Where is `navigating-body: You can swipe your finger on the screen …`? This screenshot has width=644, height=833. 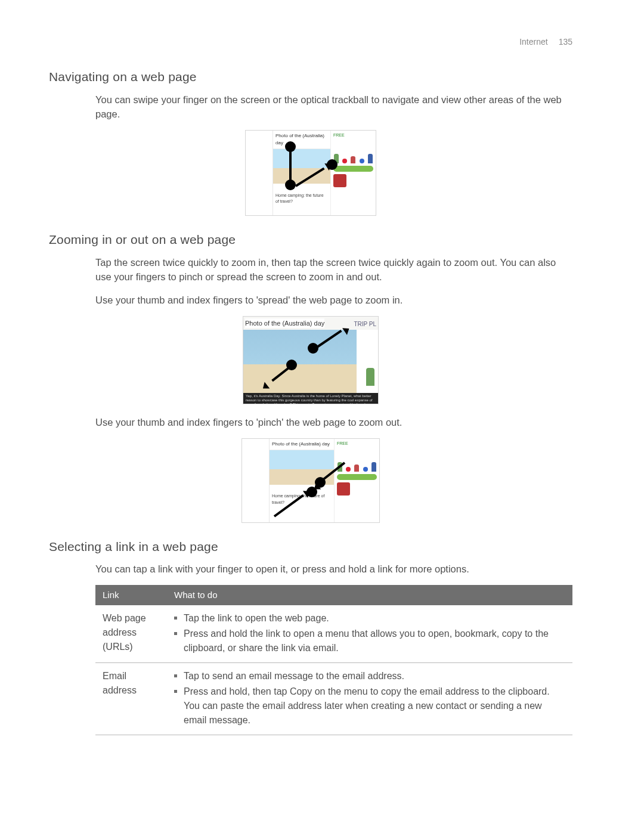
navigating-body: You can swipe your finger on the screen … is located at coordinates (334, 107).